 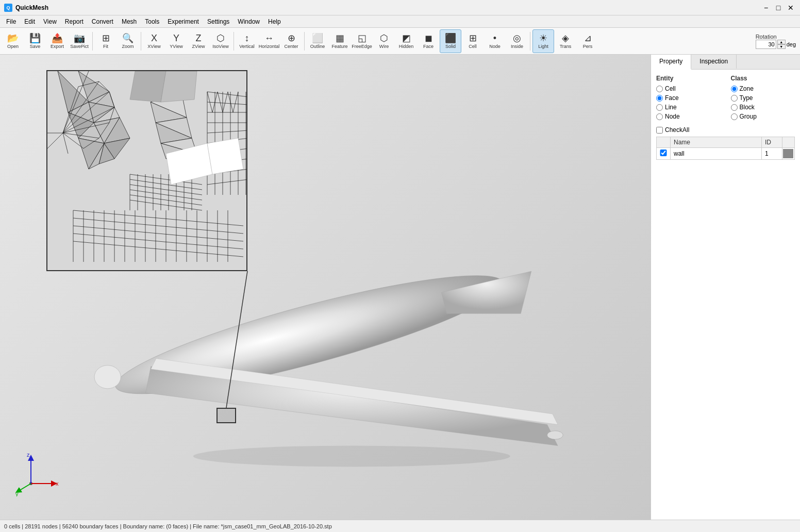 What do you see at coordinates (269, 41) in the screenshot?
I see `toolbar-btn-horizontal: ↔Horizontal` at bounding box center [269, 41].